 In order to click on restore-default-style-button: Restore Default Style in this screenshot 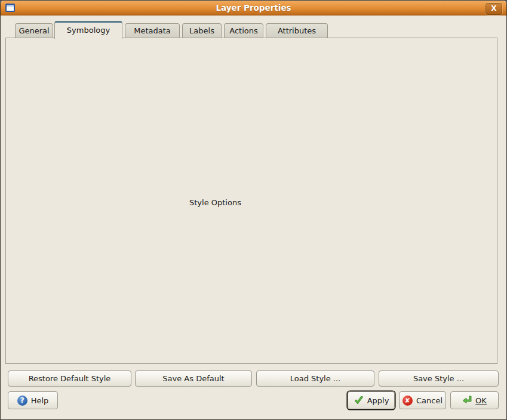, I will do `click(69, 378)`.